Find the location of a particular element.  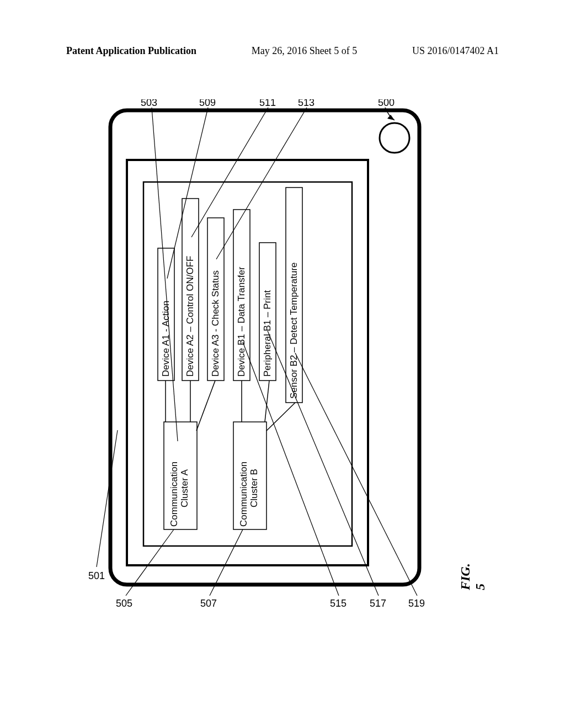

peripheral-b1-box: Peripheral B1 – Print is located at coordinates (268, 312).